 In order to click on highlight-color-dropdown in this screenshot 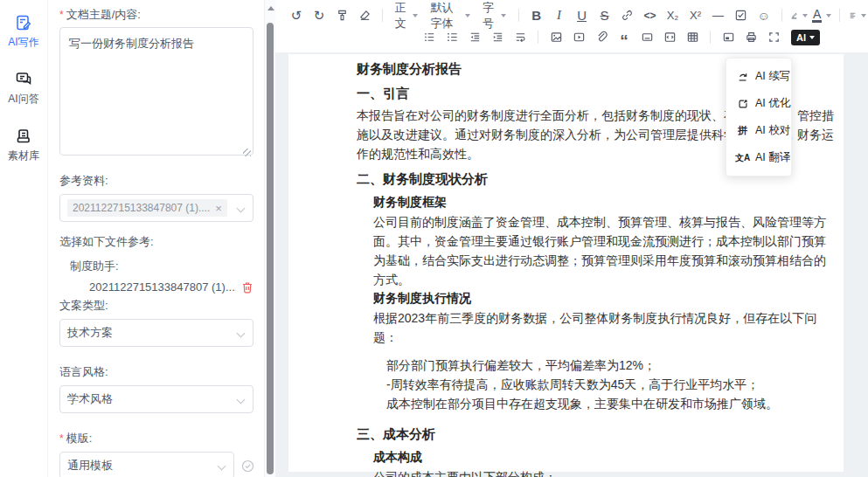, I will do `click(799, 16)`.